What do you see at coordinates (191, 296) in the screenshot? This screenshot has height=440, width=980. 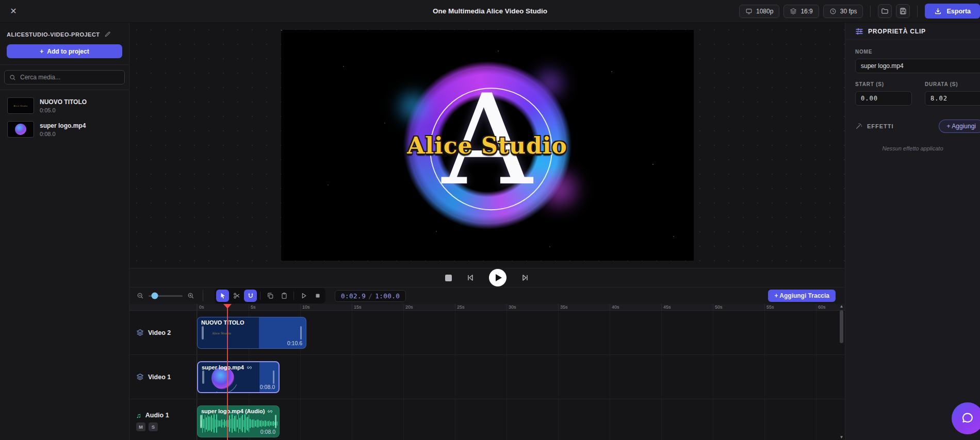 I see `zoom-in-icon` at bounding box center [191, 296].